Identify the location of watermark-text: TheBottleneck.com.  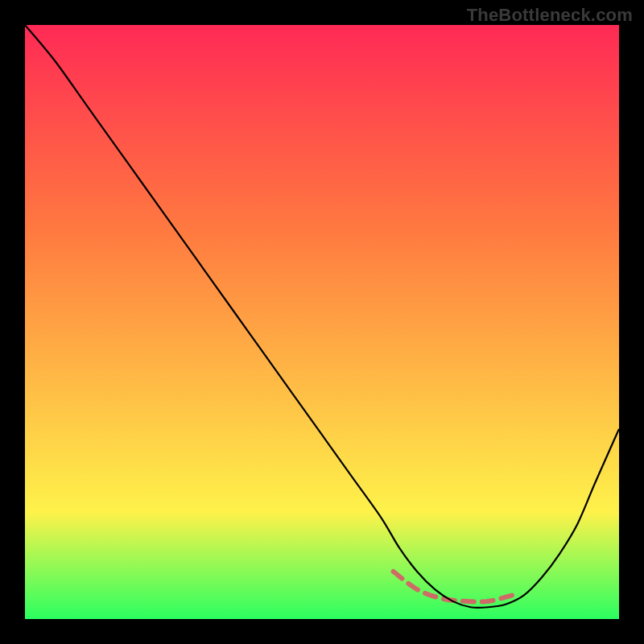
(550, 15).